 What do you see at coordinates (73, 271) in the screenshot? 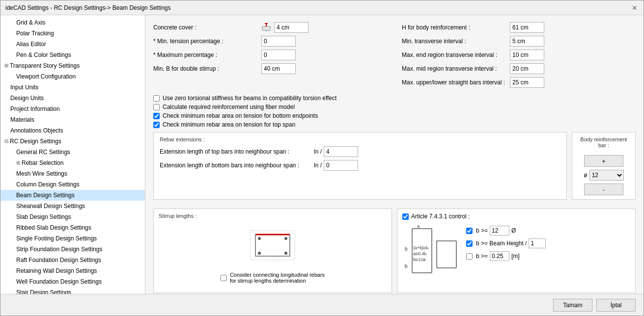
I see `sidebar-item-retaining-wall: Retaining Wall Design Settings` at bounding box center [73, 271].